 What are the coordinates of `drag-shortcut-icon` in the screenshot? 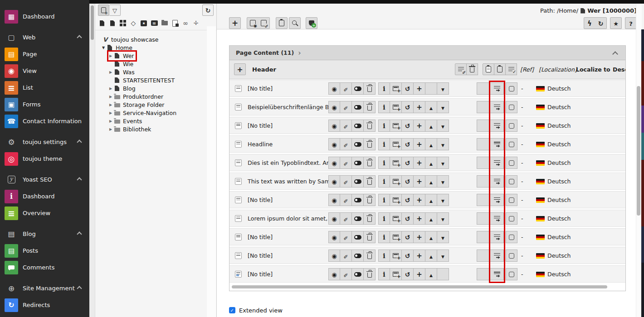 It's located at (123, 23).